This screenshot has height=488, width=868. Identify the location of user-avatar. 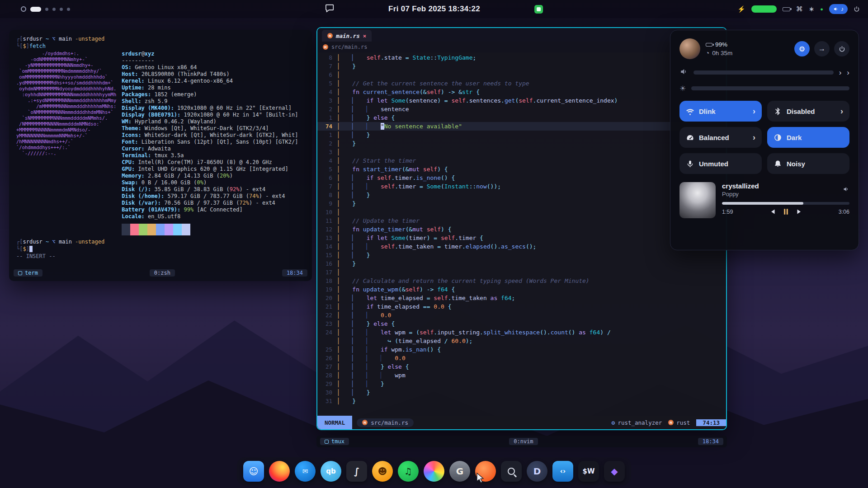
(690, 49).